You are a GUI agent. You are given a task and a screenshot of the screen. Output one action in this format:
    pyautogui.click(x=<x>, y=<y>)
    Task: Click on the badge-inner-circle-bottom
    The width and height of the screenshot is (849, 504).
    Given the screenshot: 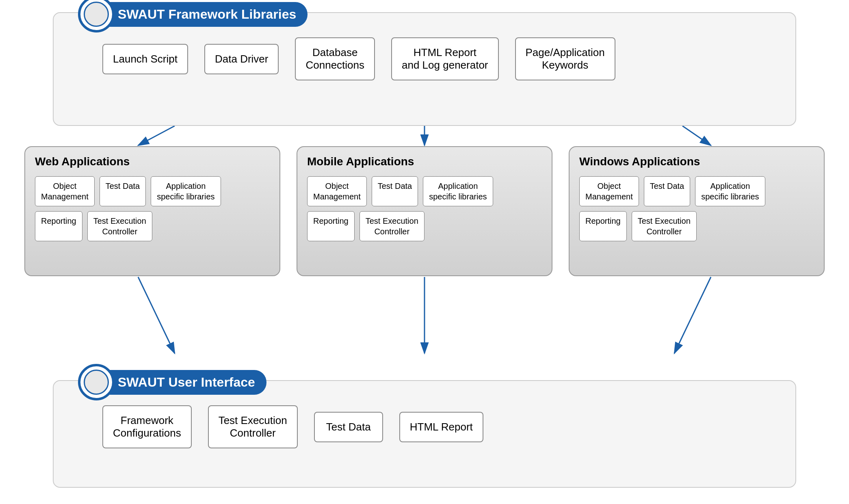 What is the action you would take?
    pyautogui.click(x=96, y=382)
    